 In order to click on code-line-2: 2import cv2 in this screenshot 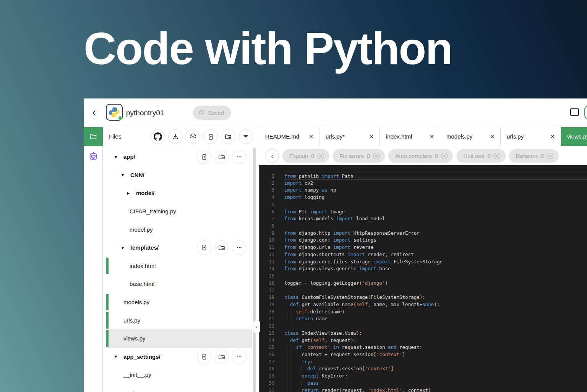, I will do `click(423, 183)`.